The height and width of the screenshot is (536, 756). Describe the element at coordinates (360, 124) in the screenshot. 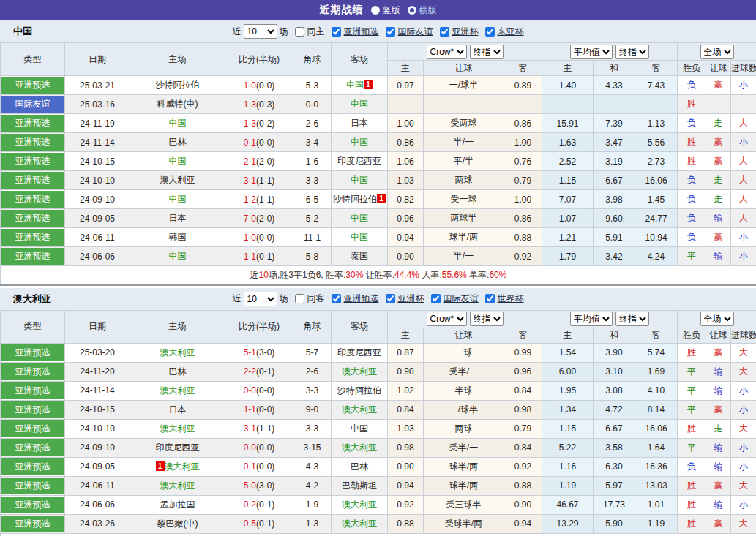

I see `away-team: 日本` at that location.